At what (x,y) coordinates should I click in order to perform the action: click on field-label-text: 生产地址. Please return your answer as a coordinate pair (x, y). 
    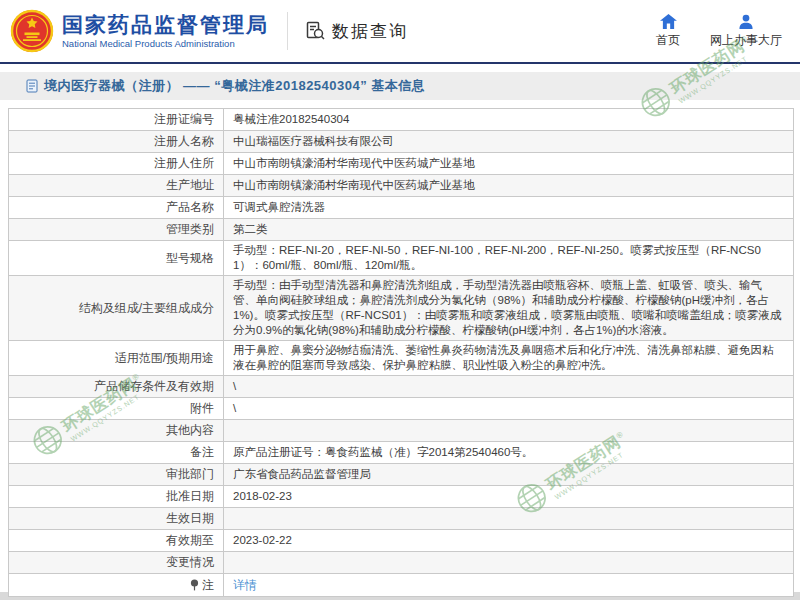
    Looking at the image, I should click on (190, 186).